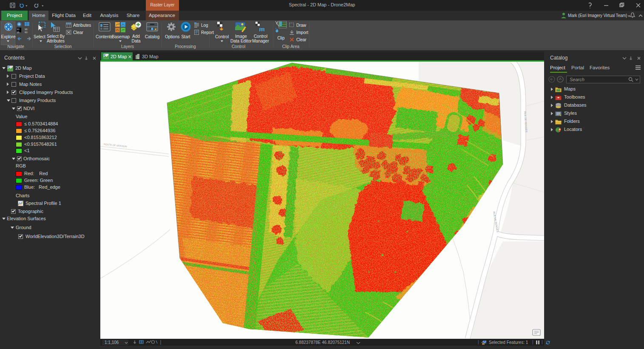 This screenshot has height=349, width=644. Describe the element at coordinates (18, 32) in the screenshot. I see `svg-text: 35` at that location.